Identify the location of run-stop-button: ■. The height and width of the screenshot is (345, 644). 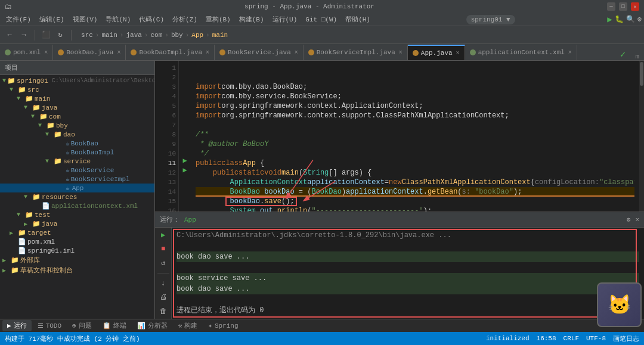
(163, 249).